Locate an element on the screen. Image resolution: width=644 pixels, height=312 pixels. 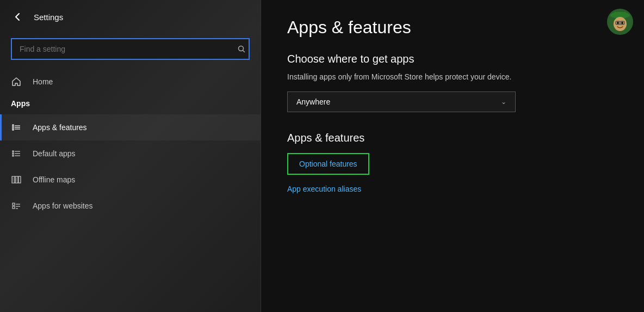
search-wrapper is located at coordinates (131, 49).